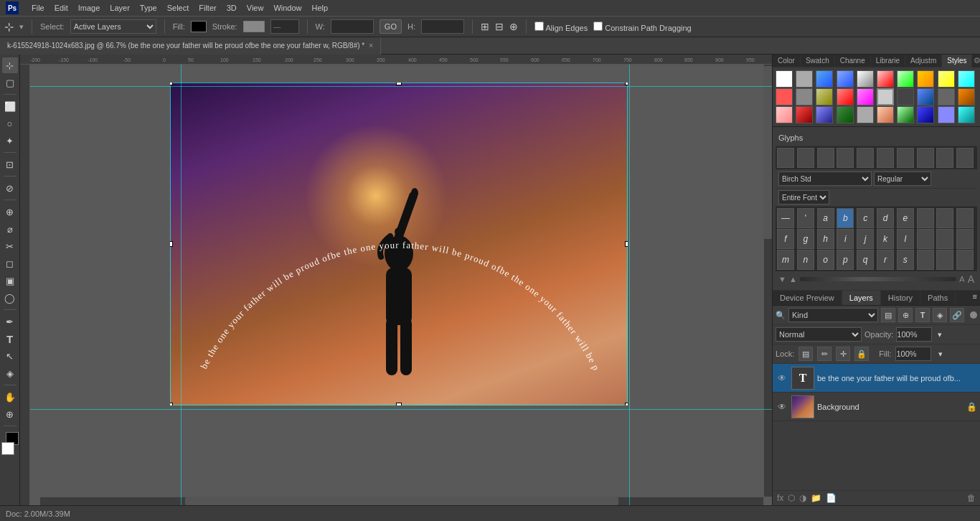  I want to click on layer-eye-text: 👁, so click(782, 378).